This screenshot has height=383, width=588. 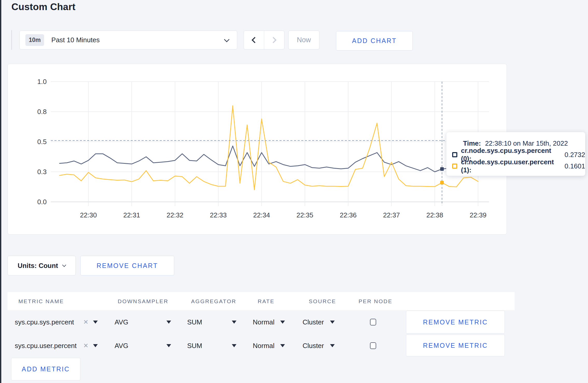 I want to click on svg-text: 22:34, so click(x=261, y=215).